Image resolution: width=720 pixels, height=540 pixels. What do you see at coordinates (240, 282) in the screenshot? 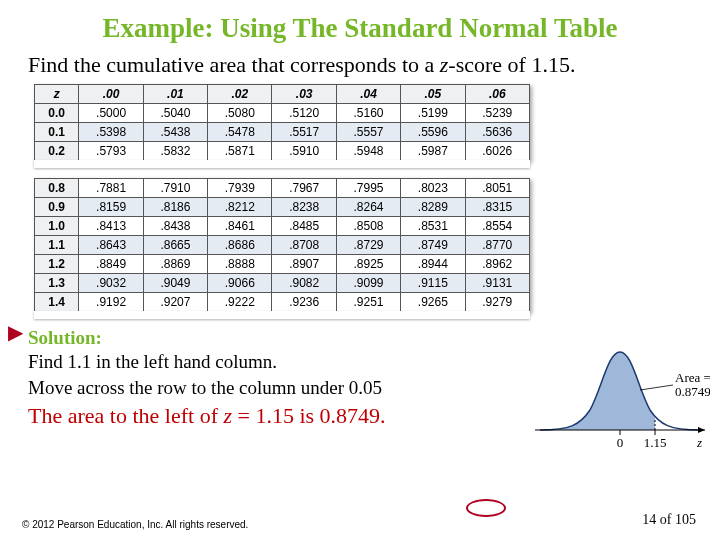
I see `cell-value: .9066` at bounding box center [240, 282].